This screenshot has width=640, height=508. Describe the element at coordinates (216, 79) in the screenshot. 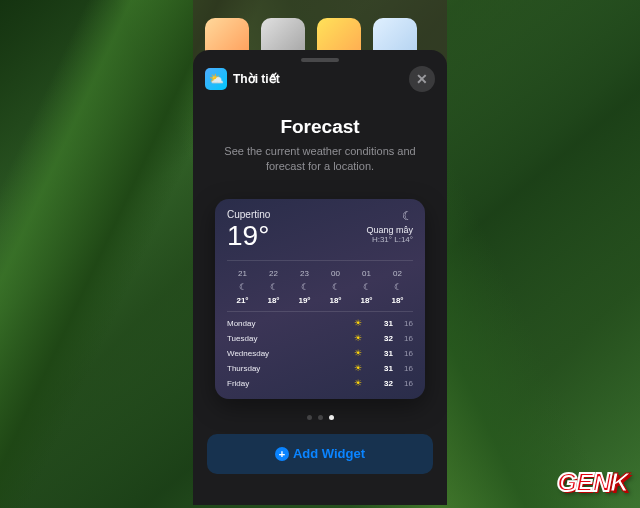

I see `weather-app-icon: ⛅` at that location.